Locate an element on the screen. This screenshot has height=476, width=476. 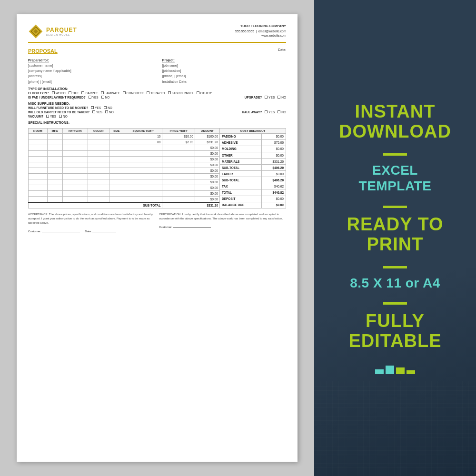
haul-away-label: HAUL AWAY? is located at coordinates (252, 112).